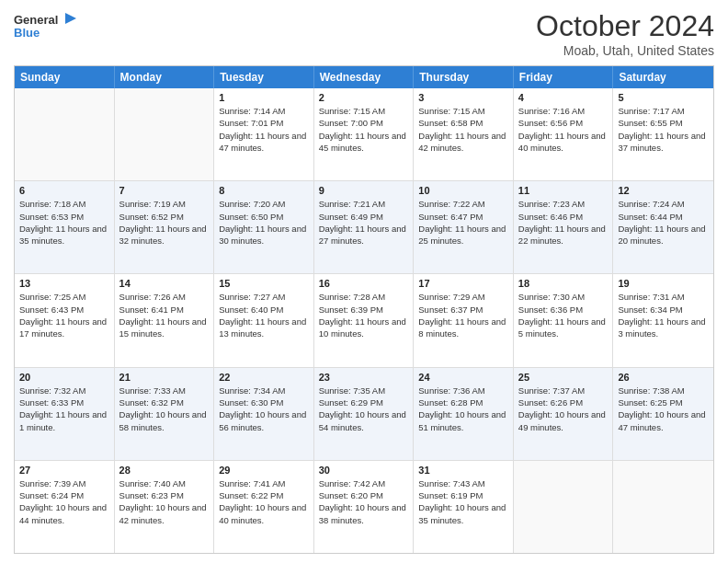 Image resolution: width=728 pixels, height=563 pixels. Describe the element at coordinates (463, 408) in the screenshot. I see `cell-info: Sunrise: 7:36 AM Sunset: 6:28 PM Dayligh…` at that location.